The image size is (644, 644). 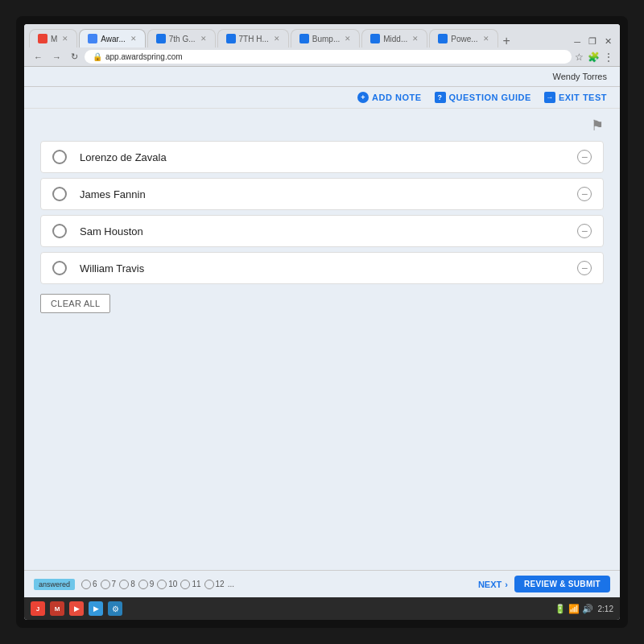 I want to click on new-tab-button: +, so click(x=507, y=41).